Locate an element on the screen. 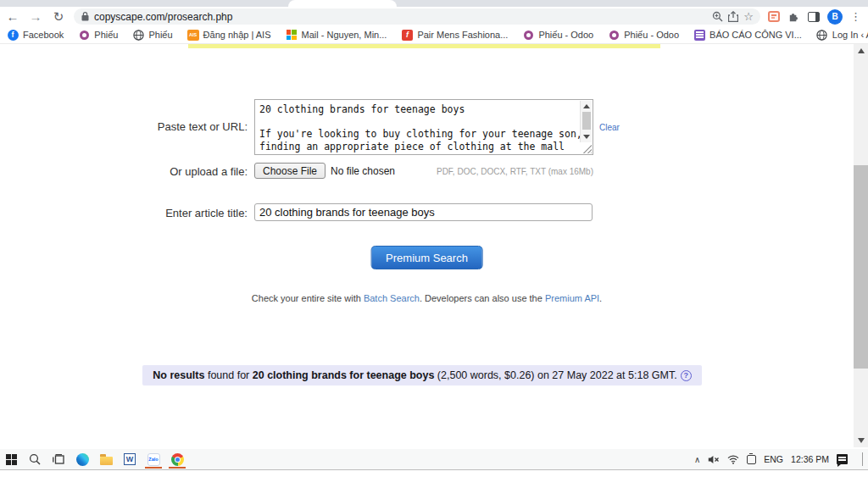 The image size is (868, 488). edge-button is located at coordinates (82, 459).